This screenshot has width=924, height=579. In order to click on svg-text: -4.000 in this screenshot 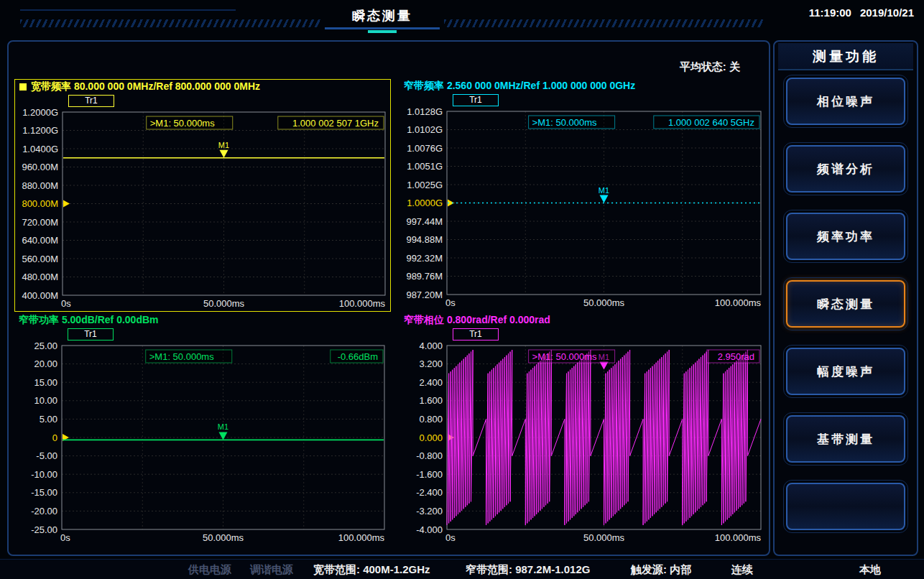, I will do `click(430, 530)`.